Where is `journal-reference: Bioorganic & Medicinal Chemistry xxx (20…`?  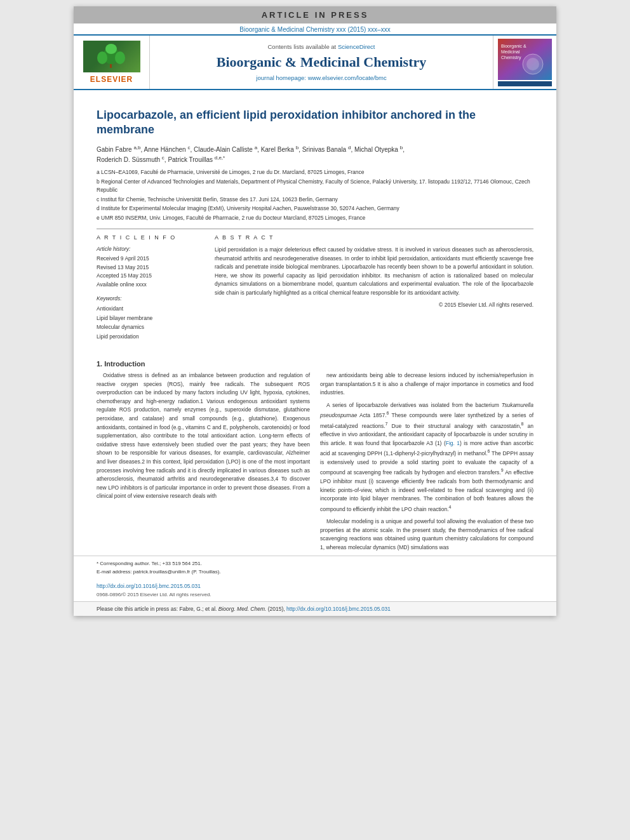
journal-reference: Bioorganic & Medicinal Chemistry xxx (20… is located at coordinates (315, 29).